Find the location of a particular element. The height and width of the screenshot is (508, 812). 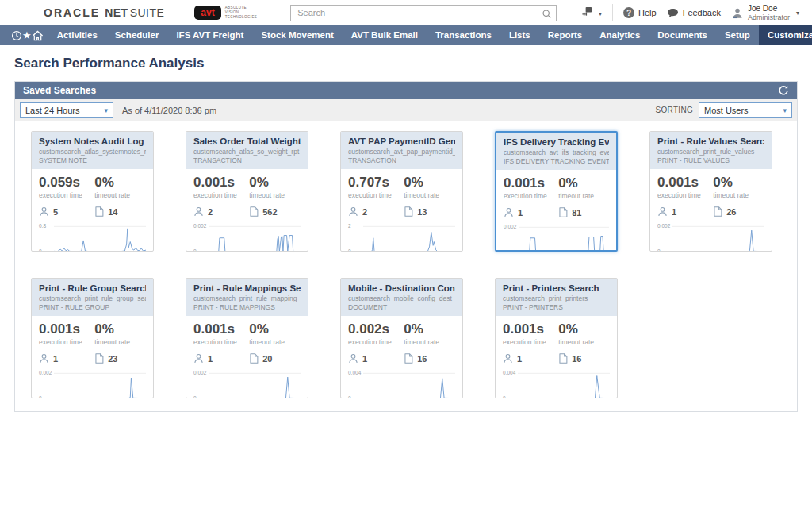

nav-item-ifs-avt-freight: IFS AVT Freight is located at coordinates (209, 35).